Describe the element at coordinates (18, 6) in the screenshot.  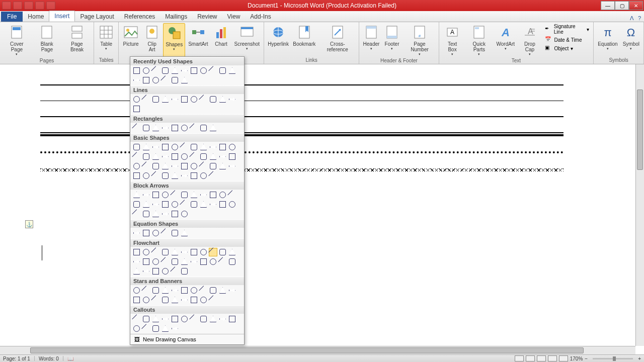
I see `save-icon` at that location.